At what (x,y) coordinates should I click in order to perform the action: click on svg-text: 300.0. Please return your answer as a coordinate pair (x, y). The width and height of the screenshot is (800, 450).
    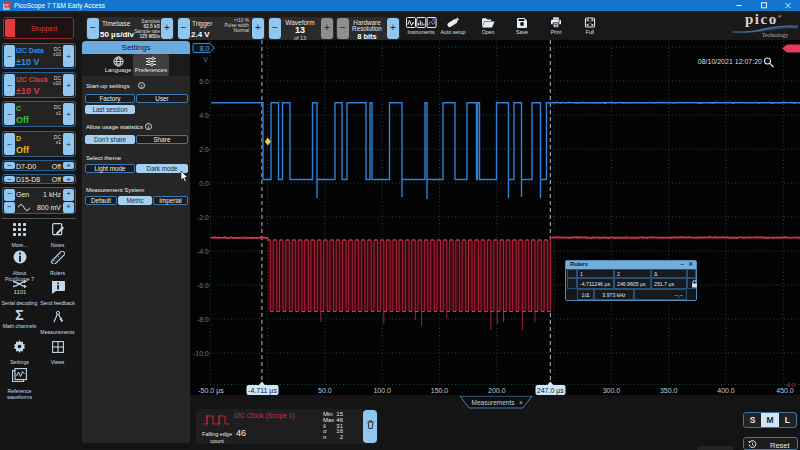
    Looking at the image, I should click on (612, 390).